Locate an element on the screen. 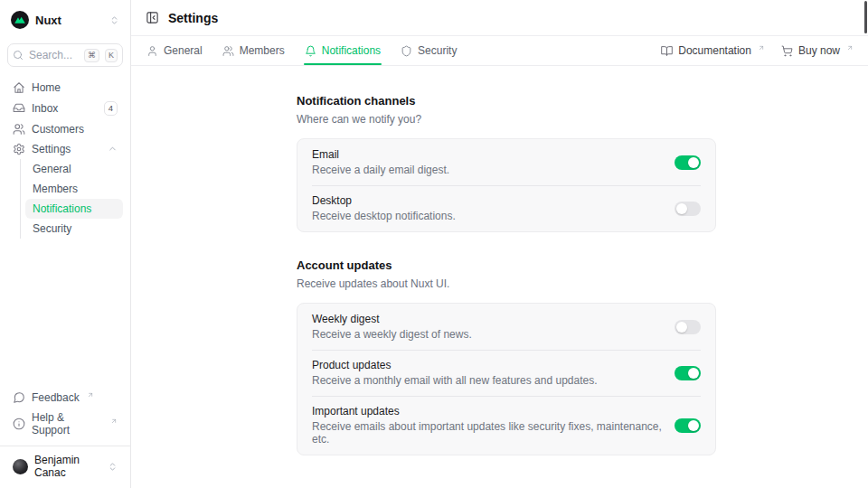 This screenshot has height=488, width=868. tab-members: Members is located at coordinates (253, 51).